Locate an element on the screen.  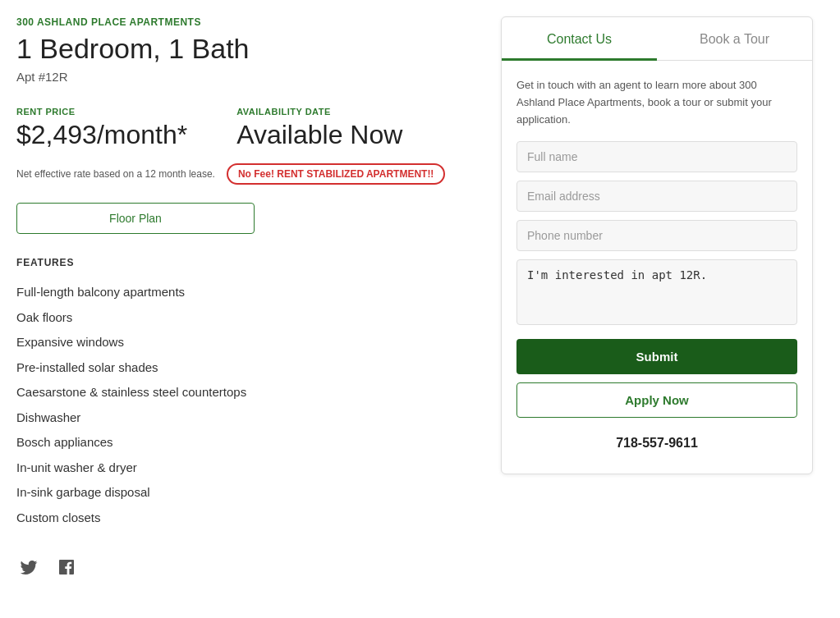
tab-book-a-tour: Book a Tour is located at coordinates (734, 39).